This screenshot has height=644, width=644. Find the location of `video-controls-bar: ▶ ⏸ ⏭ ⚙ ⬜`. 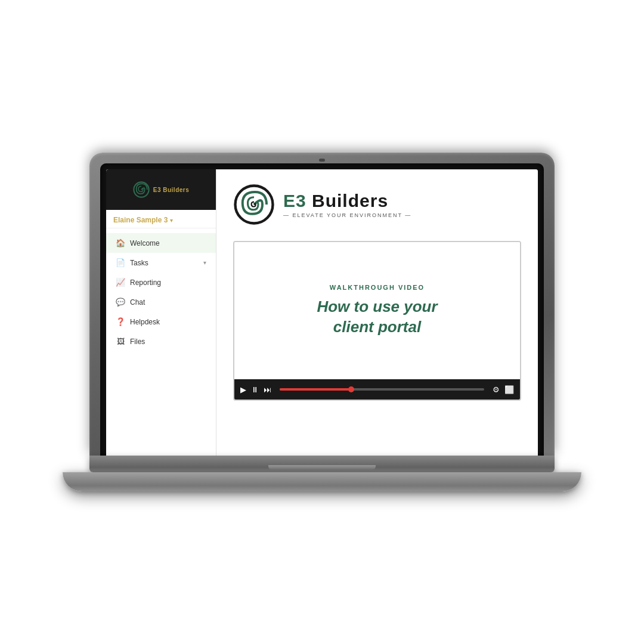

video-controls-bar: ▶ ⏸ ⏭ ⚙ ⬜ is located at coordinates (377, 389).